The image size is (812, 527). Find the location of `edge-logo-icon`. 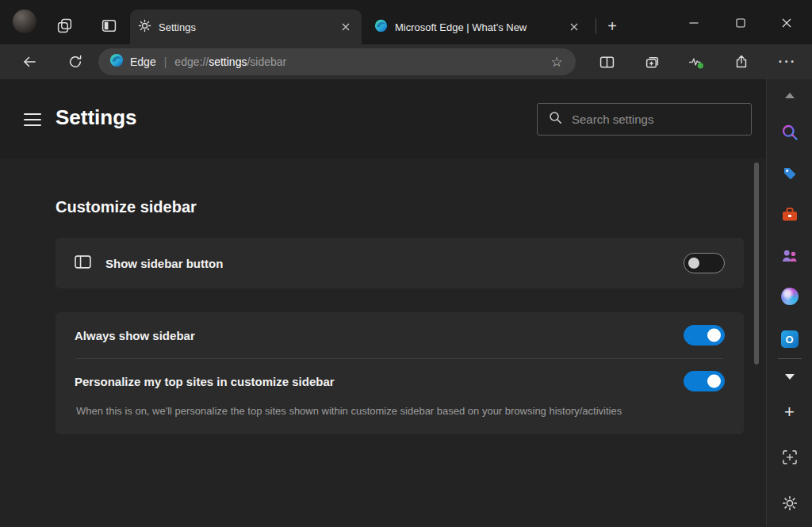

edge-logo-icon is located at coordinates (381, 27).